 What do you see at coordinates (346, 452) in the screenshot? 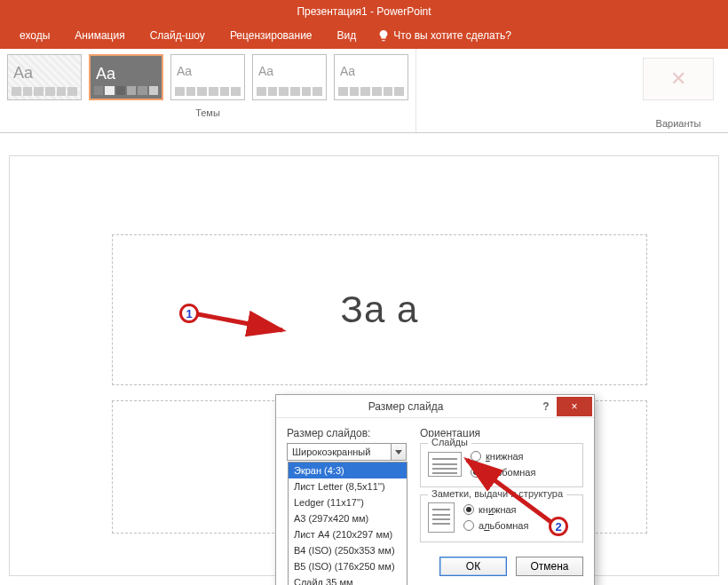
I see `slide-size-combo: Широкоэкранный Экран (4:3)Лист Letter (8…` at bounding box center [346, 452].